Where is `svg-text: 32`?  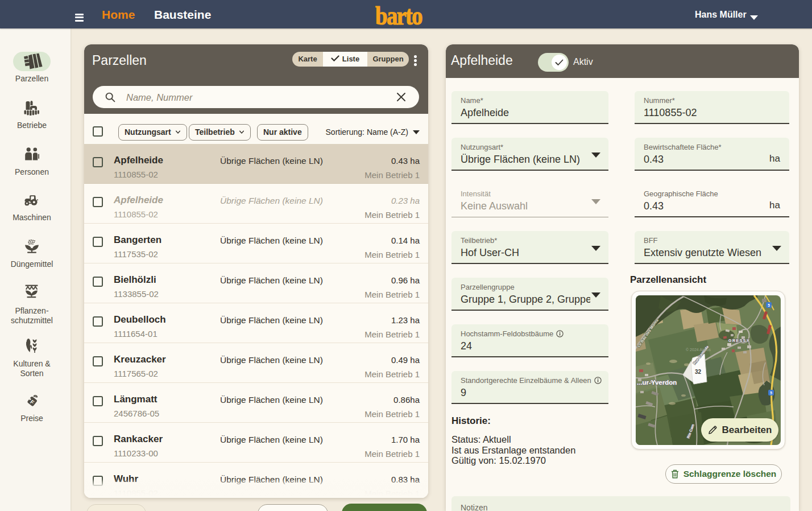 svg-text: 32 is located at coordinates (698, 372).